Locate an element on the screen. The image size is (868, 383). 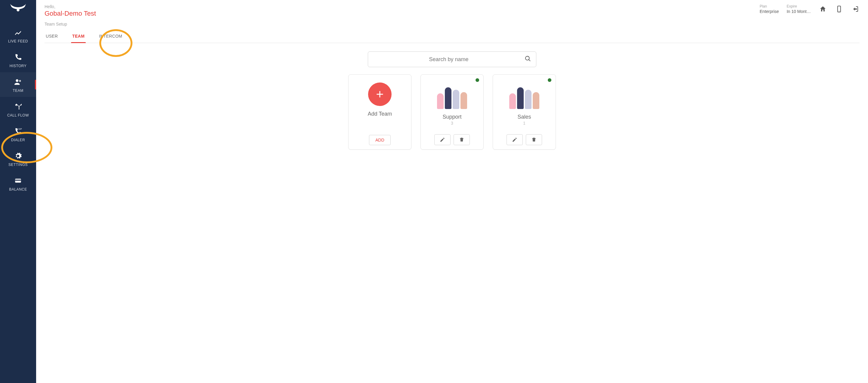
expire-label: Expire is located at coordinates (799, 6).